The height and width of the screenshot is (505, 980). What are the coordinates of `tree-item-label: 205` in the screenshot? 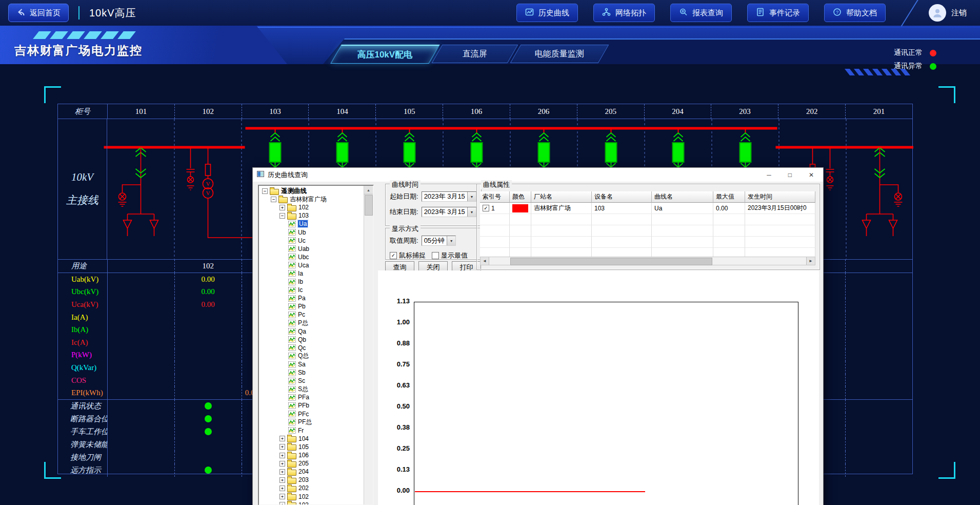 It's located at (304, 463).